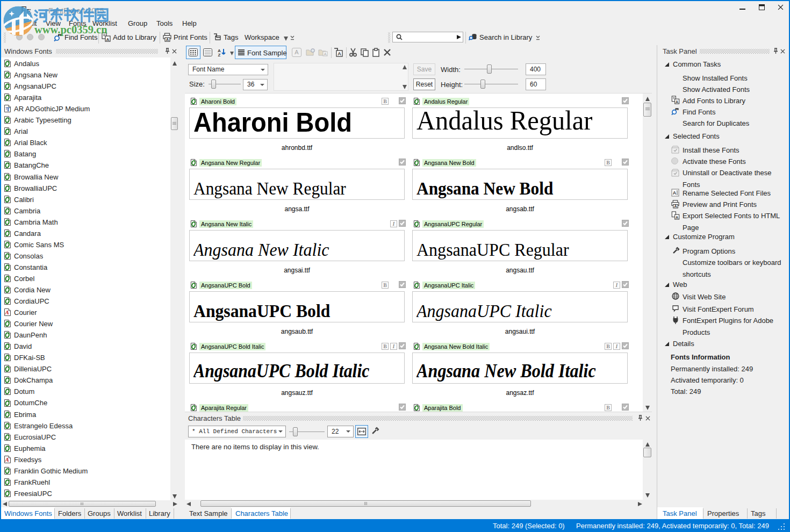 This screenshot has height=532, width=790. What do you see at coordinates (9, 110) in the screenshot?
I see `svg-text: T` at bounding box center [9, 110].